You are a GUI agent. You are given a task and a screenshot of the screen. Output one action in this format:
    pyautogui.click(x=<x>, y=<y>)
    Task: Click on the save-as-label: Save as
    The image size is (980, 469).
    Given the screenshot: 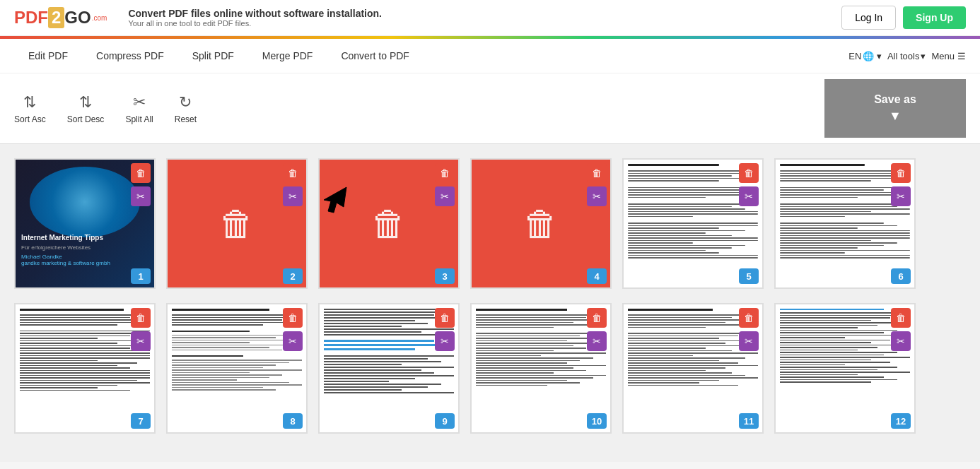 What is the action you would take?
    pyautogui.click(x=895, y=100)
    